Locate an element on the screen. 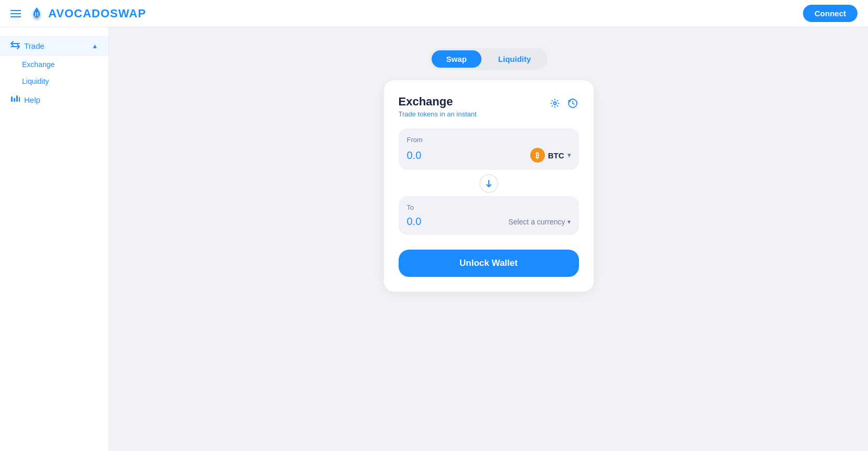 This screenshot has height=451, width=868. tab-swap: Swap is located at coordinates (456, 59).